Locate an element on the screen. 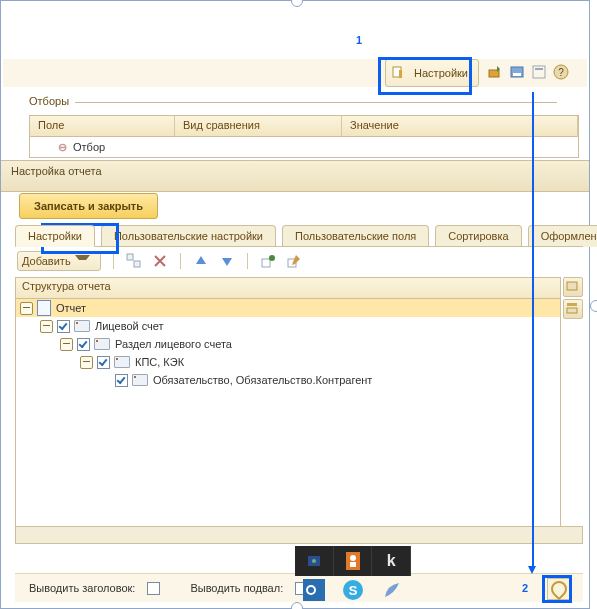 This screenshot has height=609, width=597. struct-edit-icon is located at coordinates (294, 261).